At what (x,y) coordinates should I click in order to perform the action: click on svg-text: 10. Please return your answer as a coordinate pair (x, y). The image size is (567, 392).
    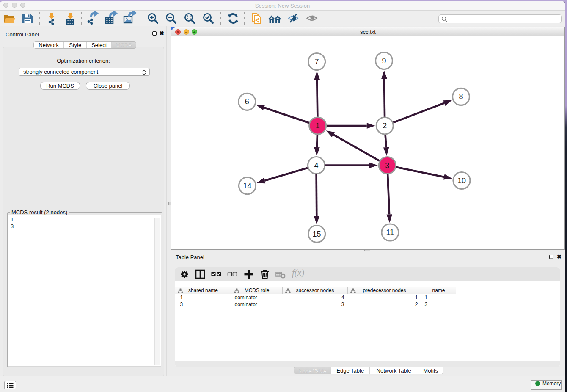
    Looking at the image, I should click on (462, 181).